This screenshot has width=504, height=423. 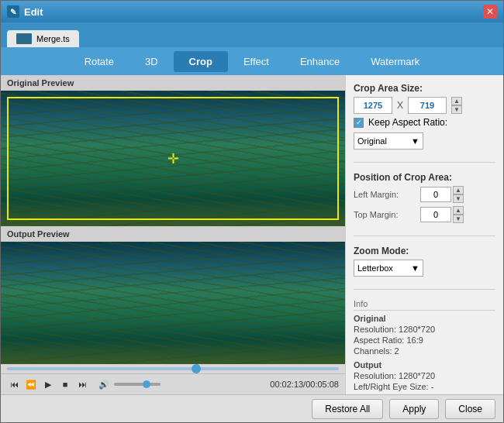 I want to click on info-section: Info Original Resolution: 1280*720 Aspec…, so click(x=425, y=347).